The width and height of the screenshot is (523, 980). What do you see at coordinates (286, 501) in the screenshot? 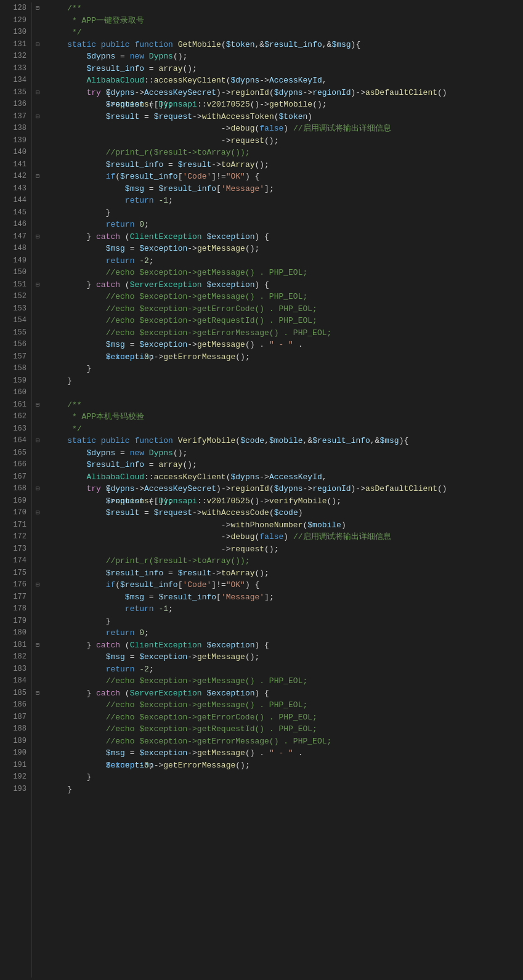
I see `code-line-169: $request = Dypnsapi::v20170525()->verify…` at bounding box center [286, 501].